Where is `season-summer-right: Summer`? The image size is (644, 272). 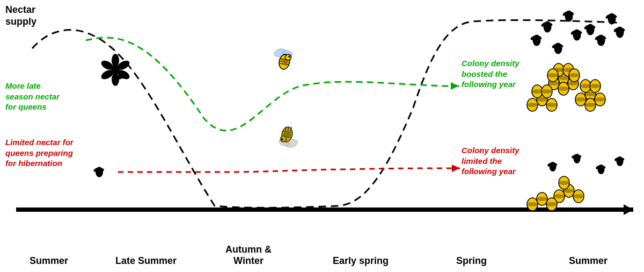
season-summer-right: Summer is located at coordinates (588, 261).